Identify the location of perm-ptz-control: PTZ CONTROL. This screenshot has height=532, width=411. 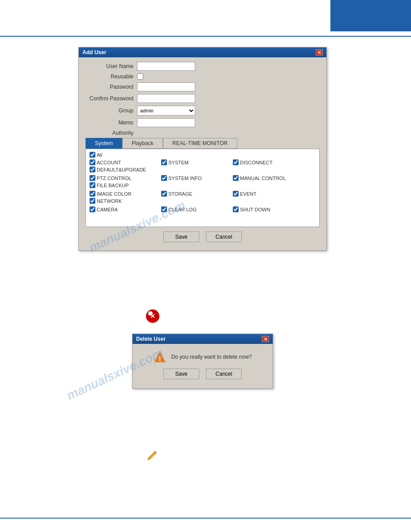
(125, 178).